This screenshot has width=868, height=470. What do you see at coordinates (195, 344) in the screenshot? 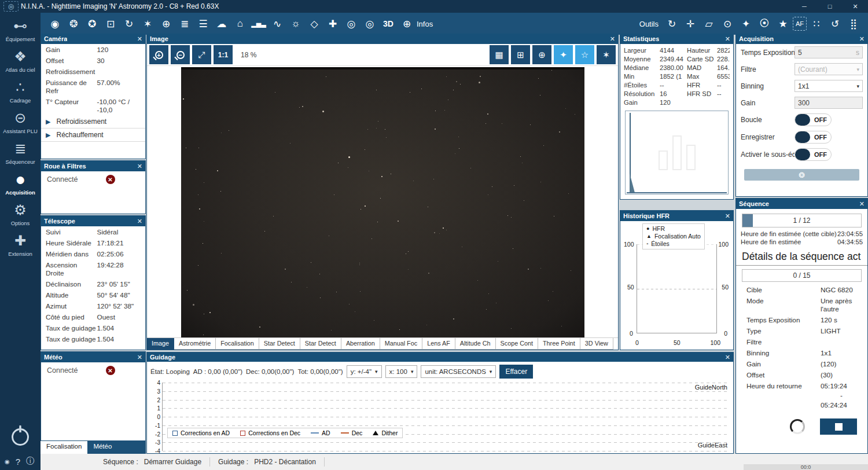
I see `tab-astrometrie: Astrométrie` at bounding box center [195, 344].